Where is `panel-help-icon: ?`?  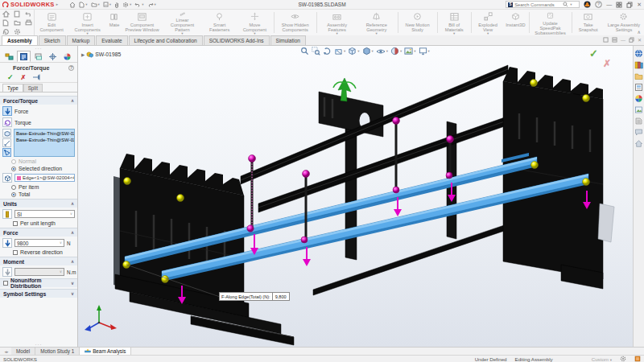 panel-help-icon: ? is located at coordinates (71, 68).